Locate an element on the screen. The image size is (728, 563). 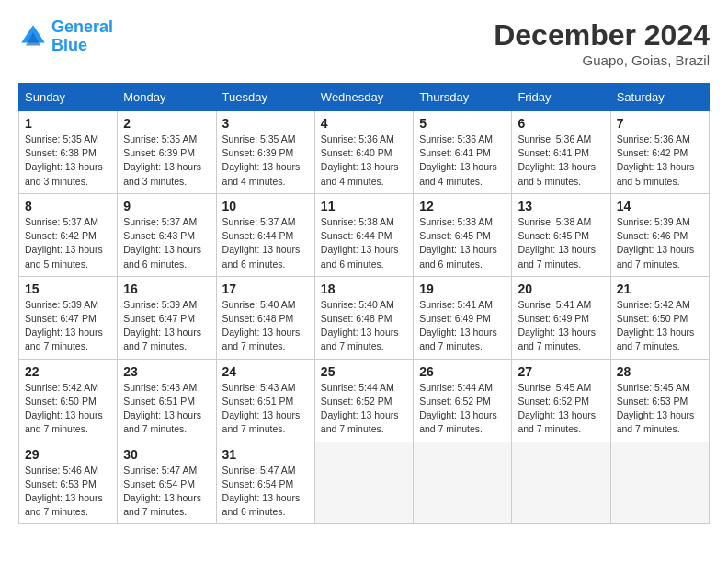
weekday-header-saturday: Saturday is located at coordinates (660, 98).